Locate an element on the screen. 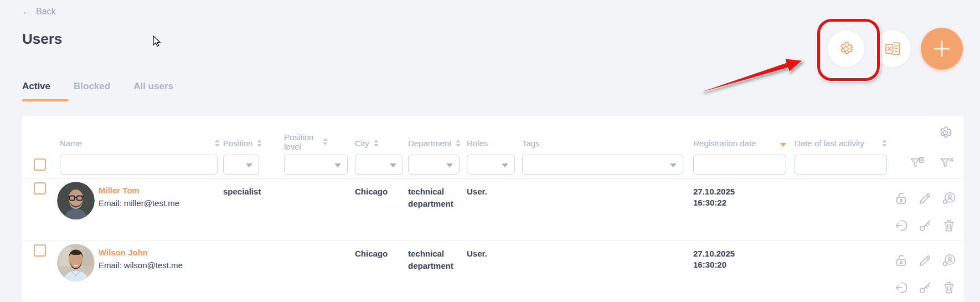 The image size is (980, 302). column-header-position: Position is located at coordinates (243, 132).